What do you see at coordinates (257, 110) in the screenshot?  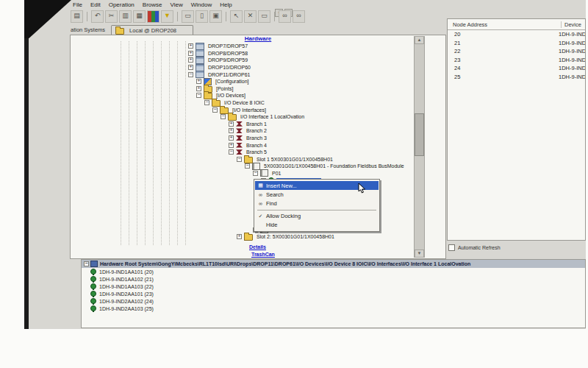 I see `tree-node-io-interfaces: [I/O Interfaces]` at bounding box center [257, 110].